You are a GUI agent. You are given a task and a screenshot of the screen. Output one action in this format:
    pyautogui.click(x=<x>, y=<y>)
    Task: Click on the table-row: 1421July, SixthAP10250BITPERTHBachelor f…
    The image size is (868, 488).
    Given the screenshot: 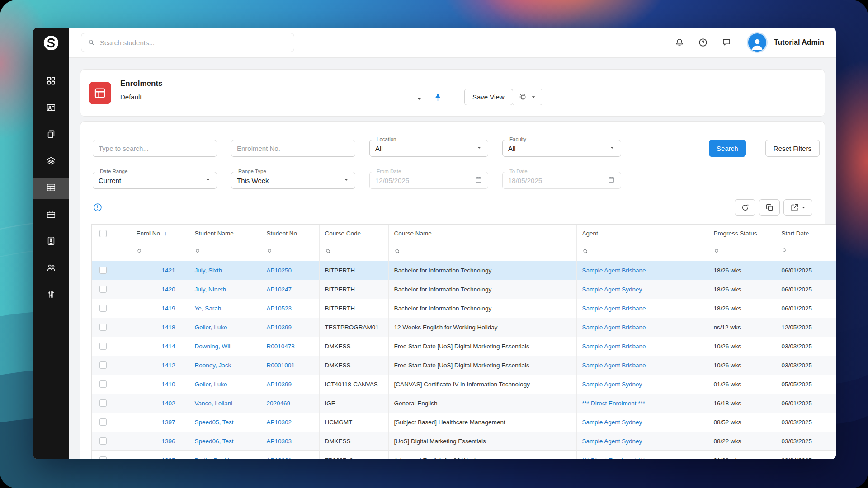 What is the action you would take?
    pyautogui.click(x=464, y=270)
    